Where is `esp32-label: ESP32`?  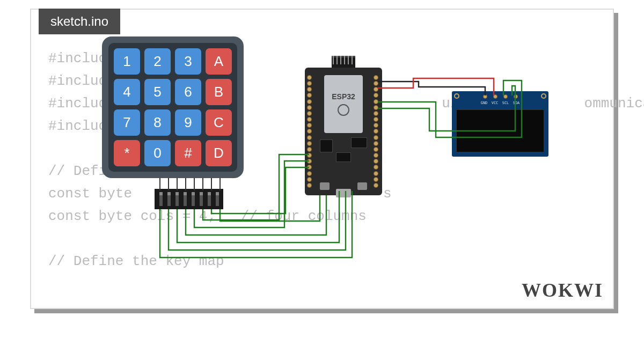
esp32-label: ESP32 is located at coordinates (343, 97).